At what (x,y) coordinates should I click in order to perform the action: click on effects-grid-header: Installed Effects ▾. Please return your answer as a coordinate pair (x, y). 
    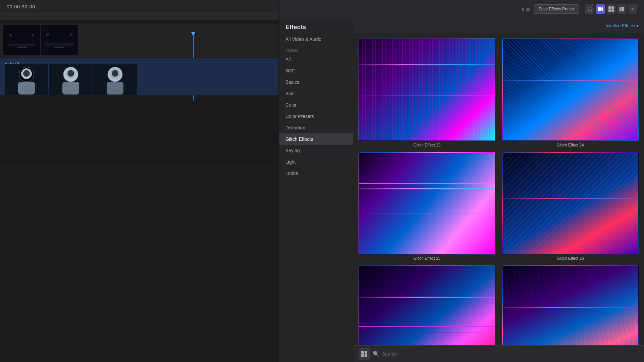
    Looking at the image, I should click on (498, 26).